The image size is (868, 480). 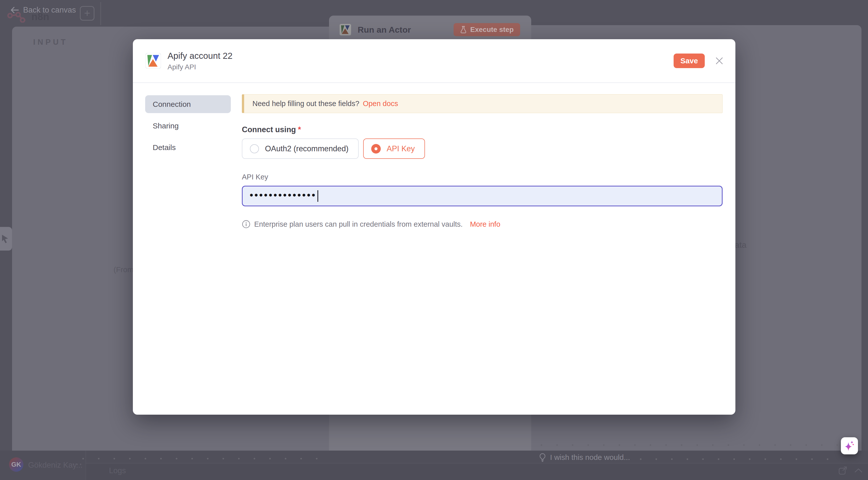 I want to click on credential-name: Apify account 22, so click(x=421, y=56).